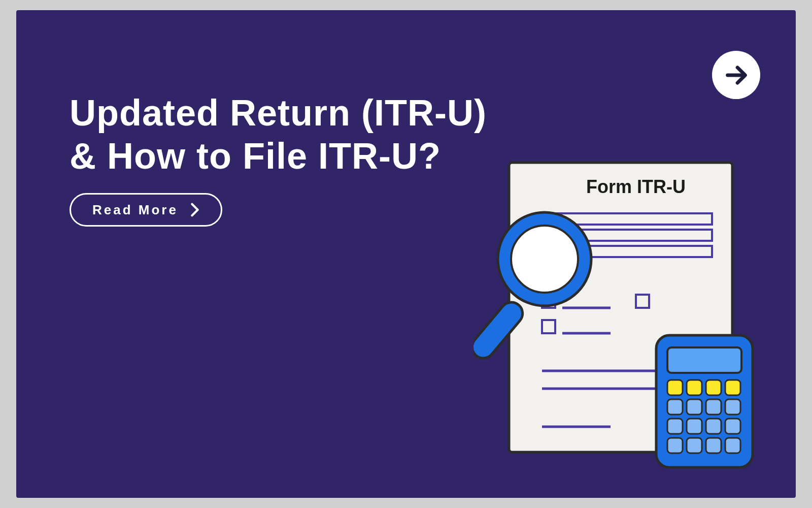 The height and width of the screenshot is (508, 812). I want to click on read-more-label: Read More, so click(135, 210).